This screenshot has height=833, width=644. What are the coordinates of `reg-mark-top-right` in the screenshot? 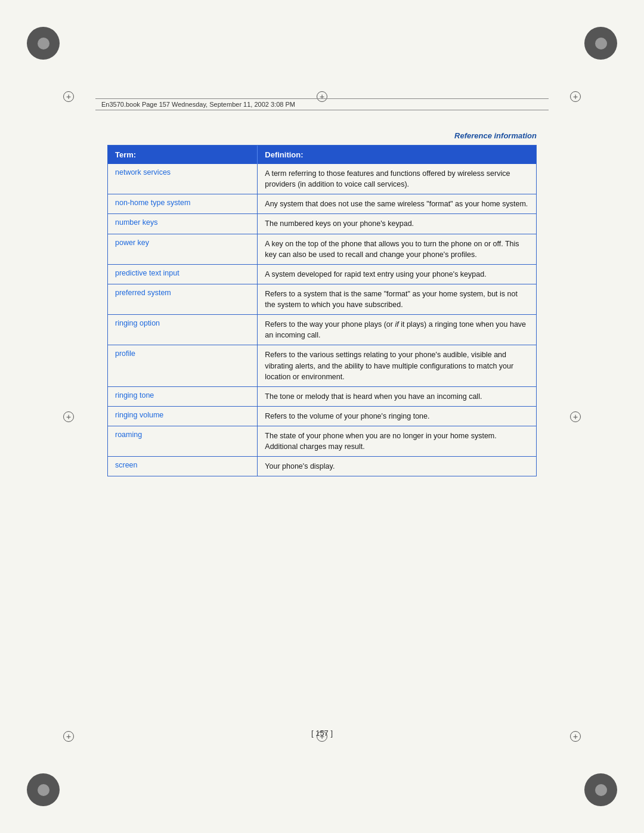 It's located at (575, 97).